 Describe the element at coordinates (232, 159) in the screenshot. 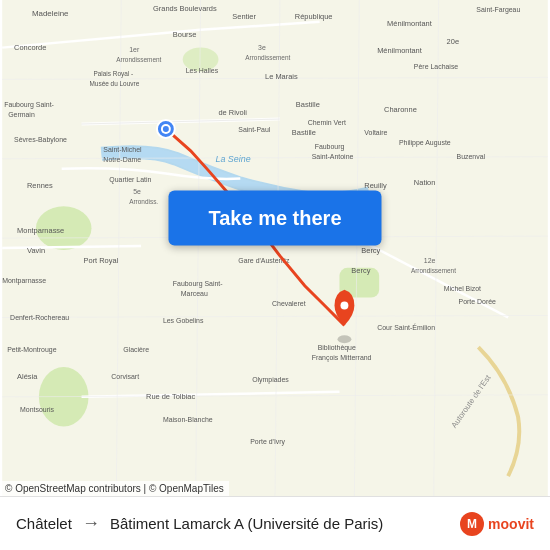

I see `svg-text: La Seine` at that location.